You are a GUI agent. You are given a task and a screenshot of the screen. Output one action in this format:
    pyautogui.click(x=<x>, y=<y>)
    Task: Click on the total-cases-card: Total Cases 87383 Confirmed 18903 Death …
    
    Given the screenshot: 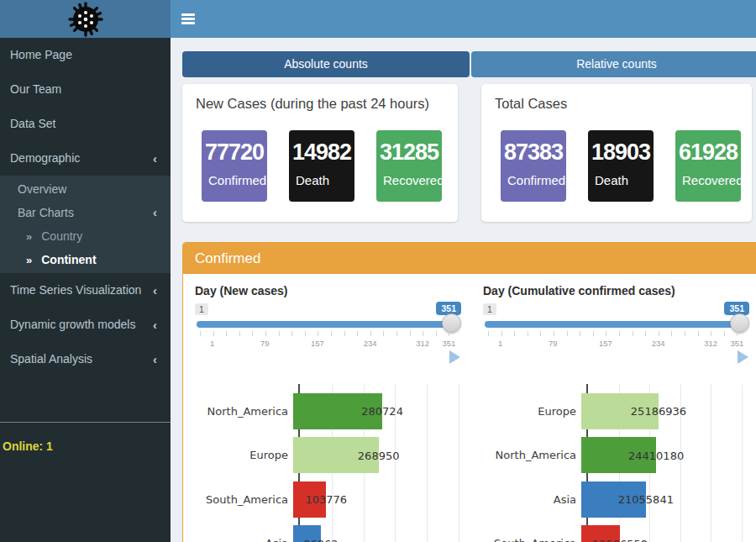 What is the action you would take?
    pyautogui.click(x=617, y=153)
    